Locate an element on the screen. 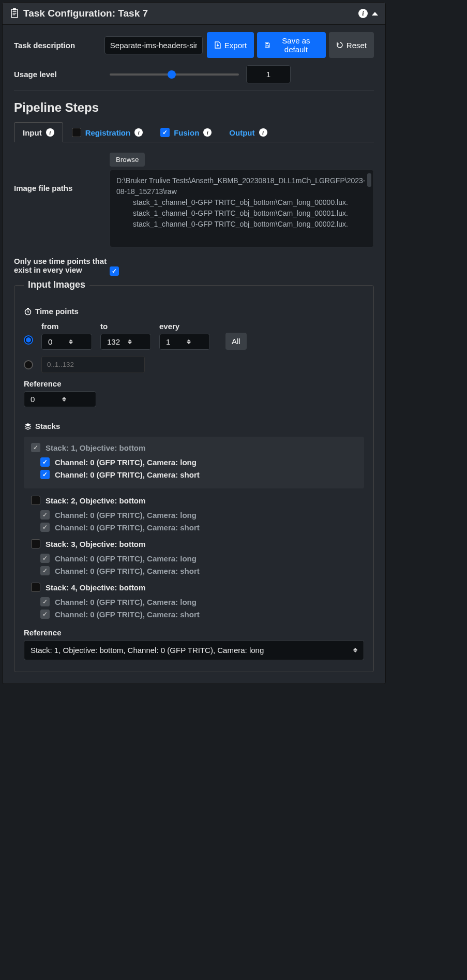 This screenshot has height=980, width=467. timepoints-expr-input is located at coordinates (93, 364).